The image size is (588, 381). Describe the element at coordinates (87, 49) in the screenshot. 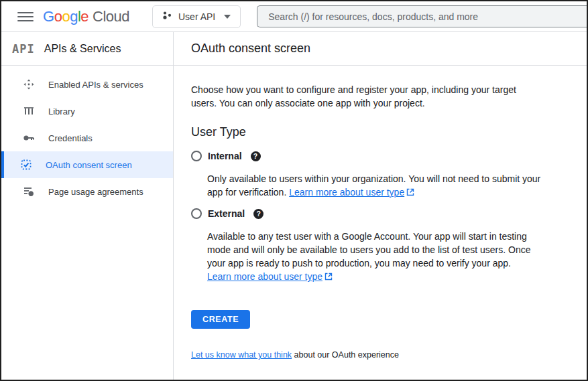

I see `sidebar-header: API APIs & Services` at that location.